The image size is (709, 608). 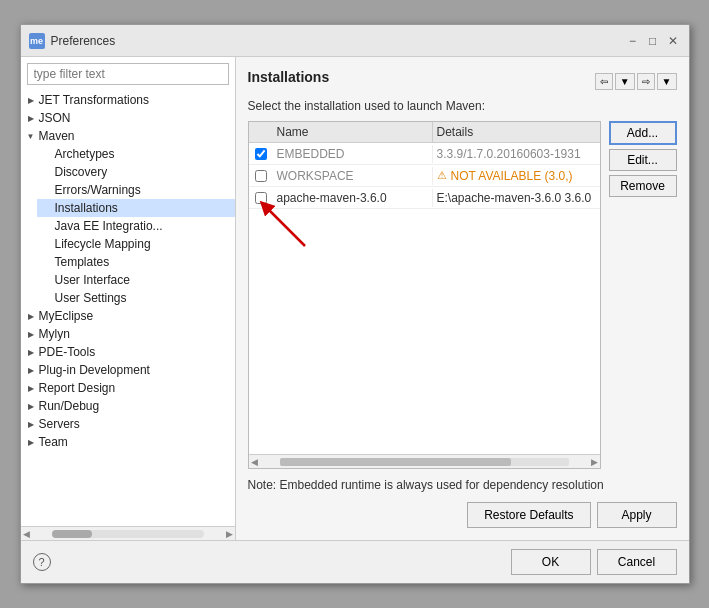 I want to click on nav-forward-button: ⇨, so click(x=646, y=82).